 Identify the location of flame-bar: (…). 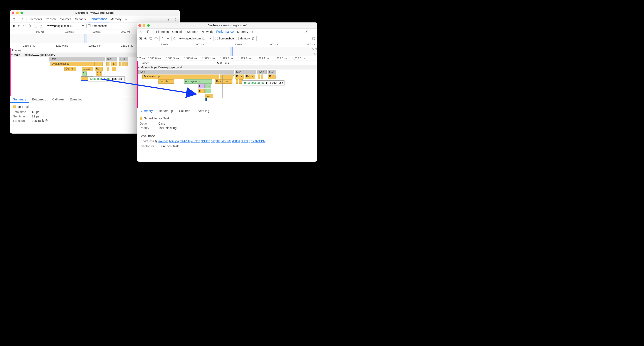
(99, 74).